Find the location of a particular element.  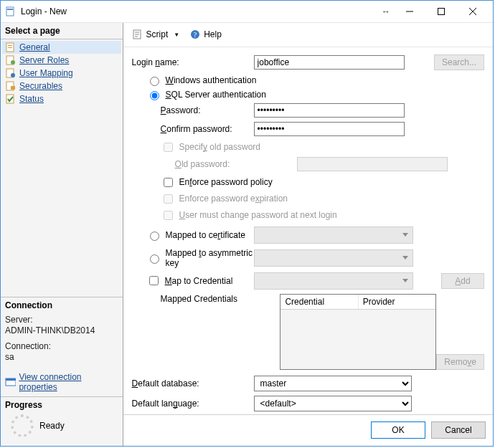

page-status: Status is located at coordinates (62, 99).